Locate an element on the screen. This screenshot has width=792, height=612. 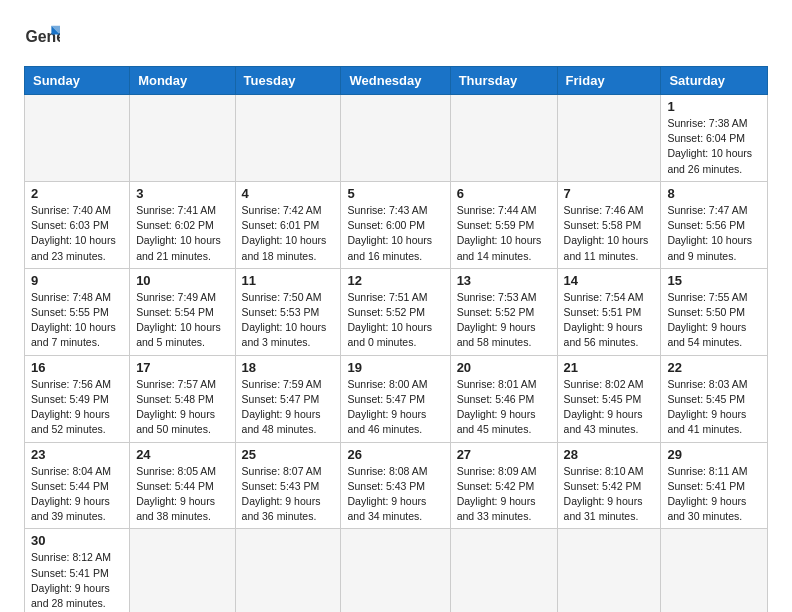
calendar-cell: 19Sunrise: 8:00 AM Sunset: 5:47 PM Dayli… is located at coordinates (396, 398).